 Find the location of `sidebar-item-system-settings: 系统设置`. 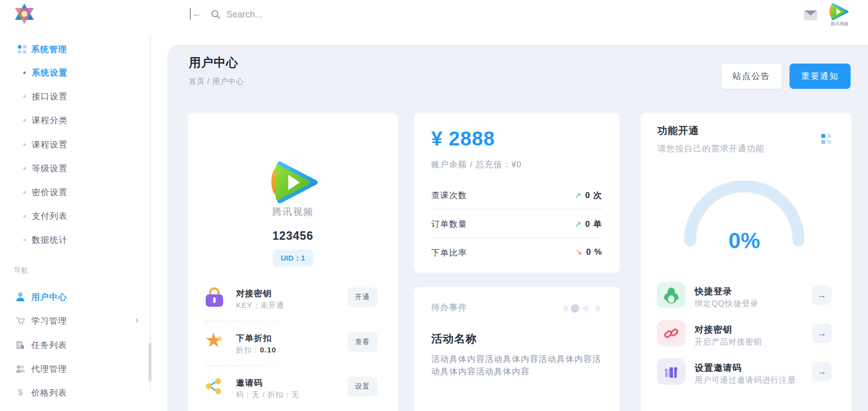

sidebar-item-system-settings: 系统设置 is located at coordinates (75, 72).